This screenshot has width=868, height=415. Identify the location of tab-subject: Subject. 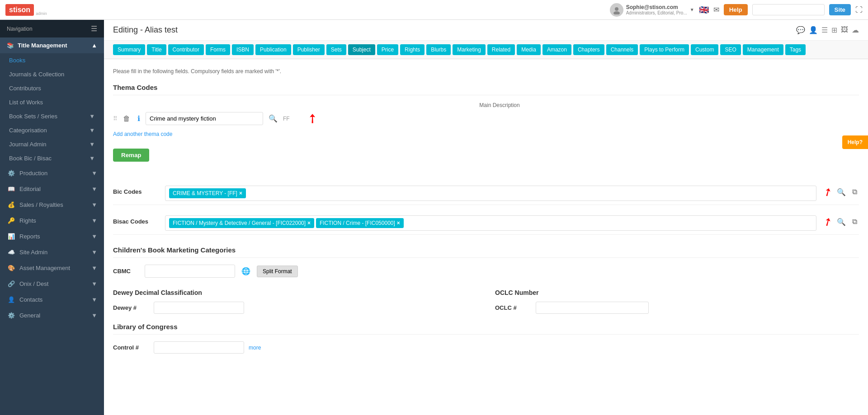
(362, 50).